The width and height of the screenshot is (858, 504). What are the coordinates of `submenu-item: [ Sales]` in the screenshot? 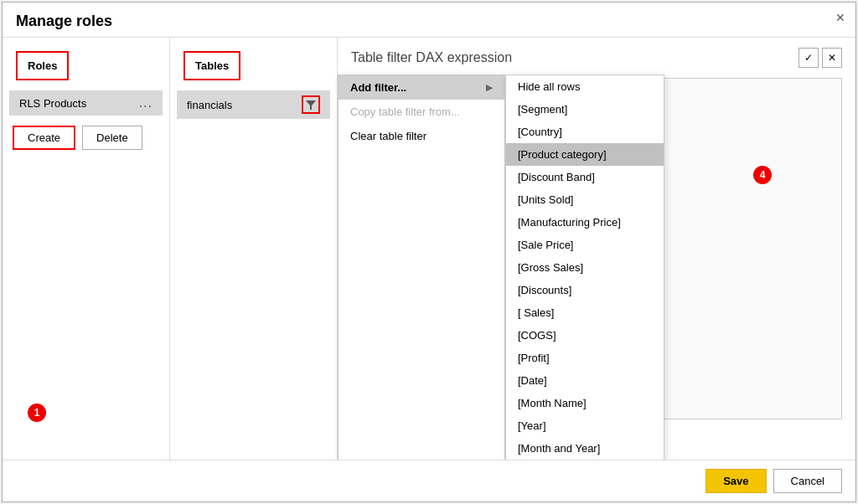 It's located at (585, 313).